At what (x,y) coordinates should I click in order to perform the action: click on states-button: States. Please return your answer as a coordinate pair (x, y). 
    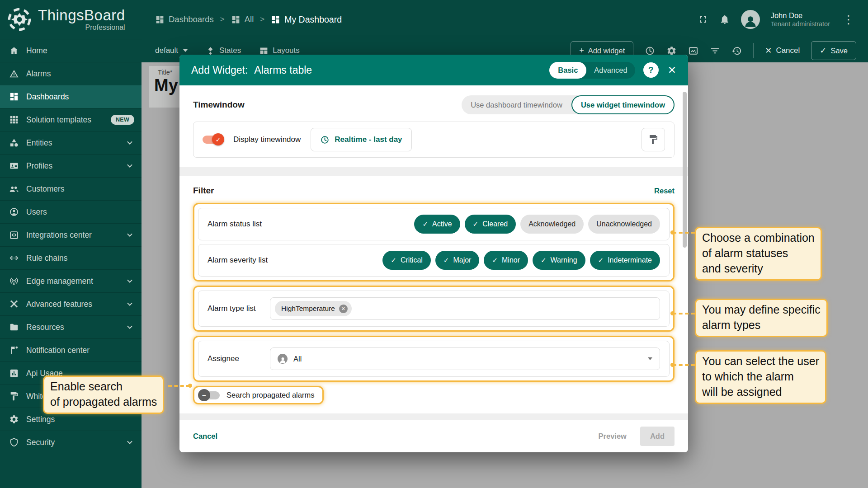
    Looking at the image, I should click on (223, 51).